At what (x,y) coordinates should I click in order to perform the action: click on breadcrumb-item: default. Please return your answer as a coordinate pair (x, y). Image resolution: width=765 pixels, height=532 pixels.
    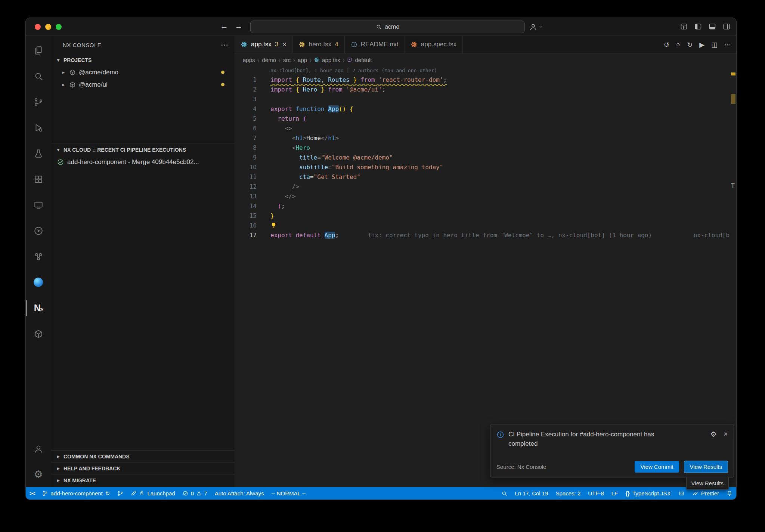
    Looking at the image, I should click on (363, 60).